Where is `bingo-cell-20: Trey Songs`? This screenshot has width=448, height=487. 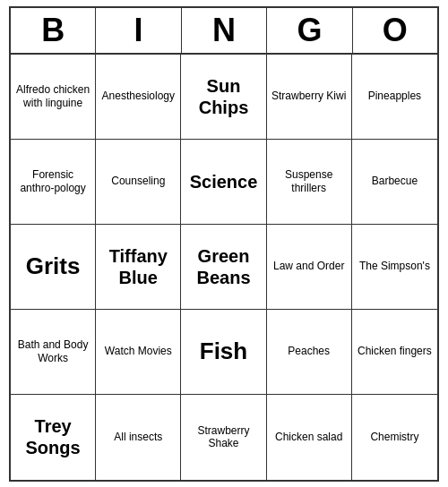
bingo-cell-20: Trey Songs is located at coordinates (54, 437).